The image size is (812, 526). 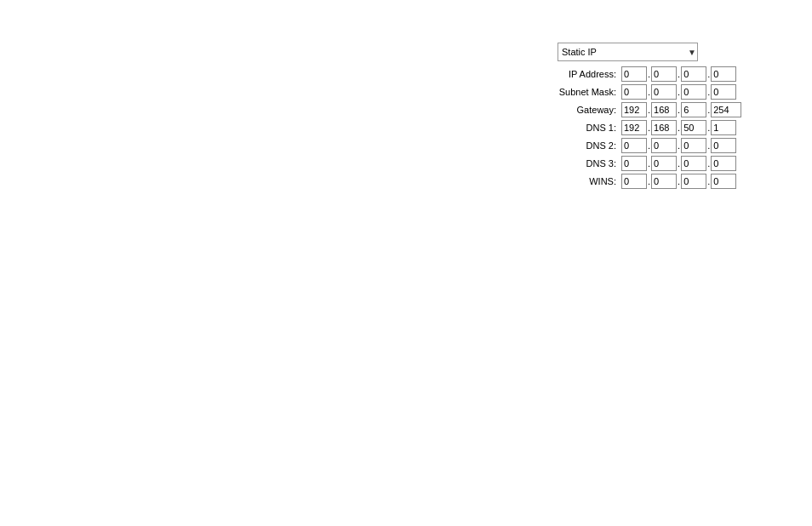 What do you see at coordinates (628, 52) in the screenshot?
I see `mode-dropdown: Static IP DHCP` at bounding box center [628, 52].